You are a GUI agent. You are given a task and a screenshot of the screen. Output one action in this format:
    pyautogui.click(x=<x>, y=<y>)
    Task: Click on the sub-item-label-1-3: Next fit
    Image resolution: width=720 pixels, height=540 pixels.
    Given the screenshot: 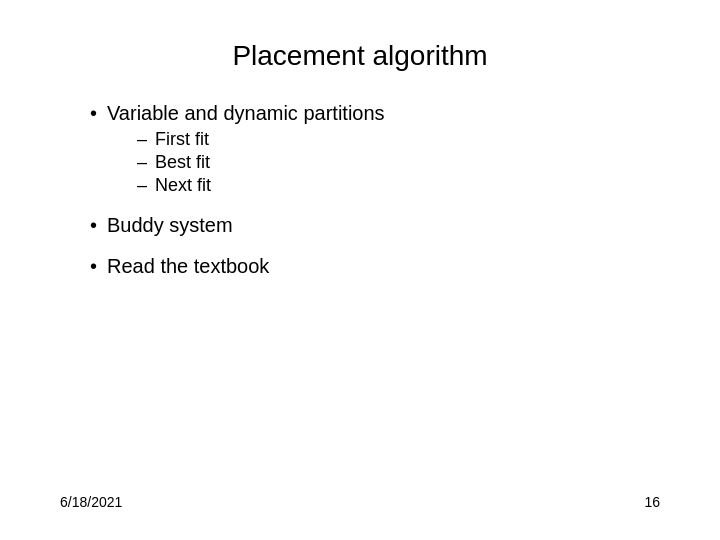 What is the action you would take?
    pyautogui.click(x=183, y=186)
    